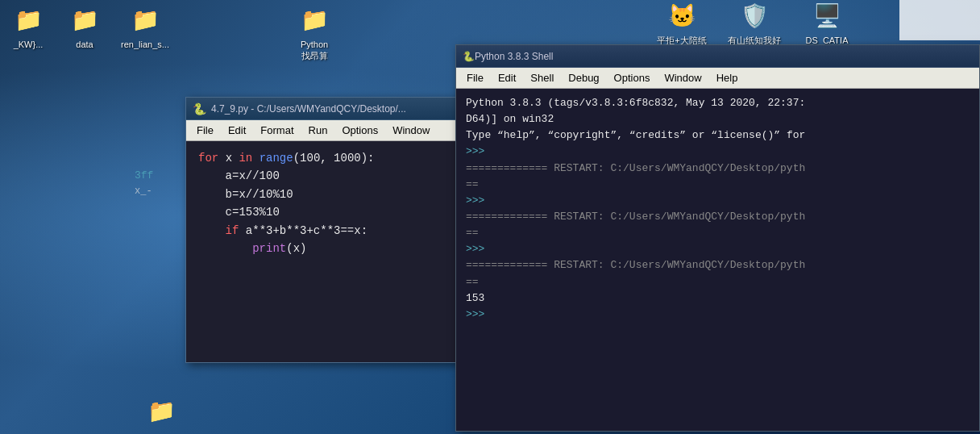 This screenshot has width=980, height=434. Describe the element at coordinates (717, 152) in the screenshot. I see `shell-line-prompt1: >>>` at that location.